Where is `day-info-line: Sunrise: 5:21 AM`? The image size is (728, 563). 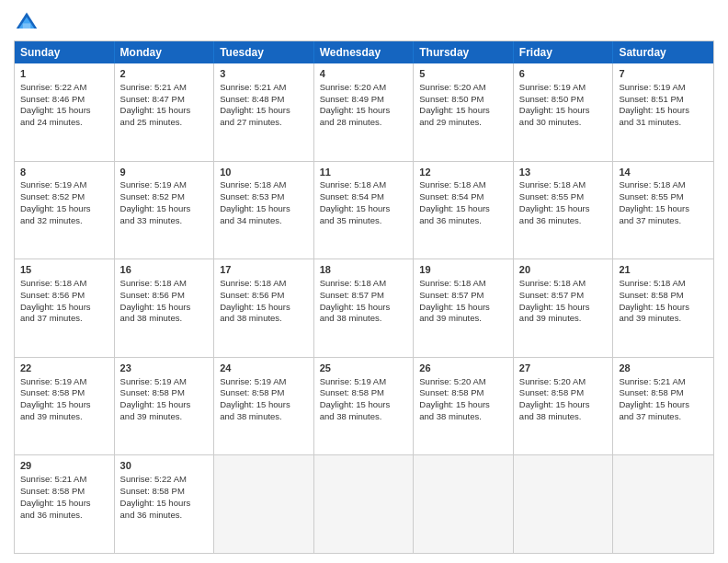 day-info-line: Sunrise: 5:21 AM is located at coordinates (264, 88).